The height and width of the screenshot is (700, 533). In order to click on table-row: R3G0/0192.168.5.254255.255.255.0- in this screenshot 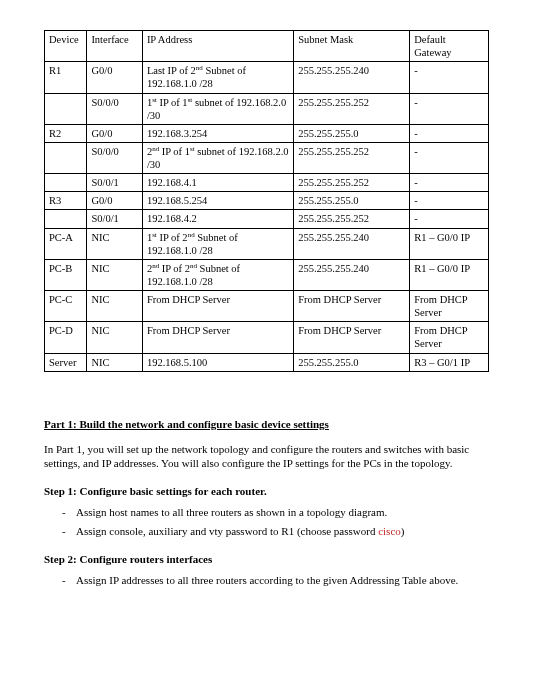, I will do `click(267, 201)`.